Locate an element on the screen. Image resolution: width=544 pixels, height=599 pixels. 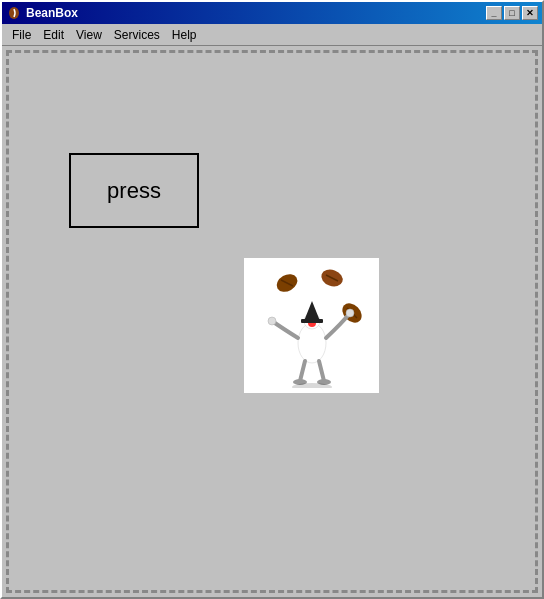
title-bar: BeanBox _ □ ✕ is located at coordinates (272, 13).